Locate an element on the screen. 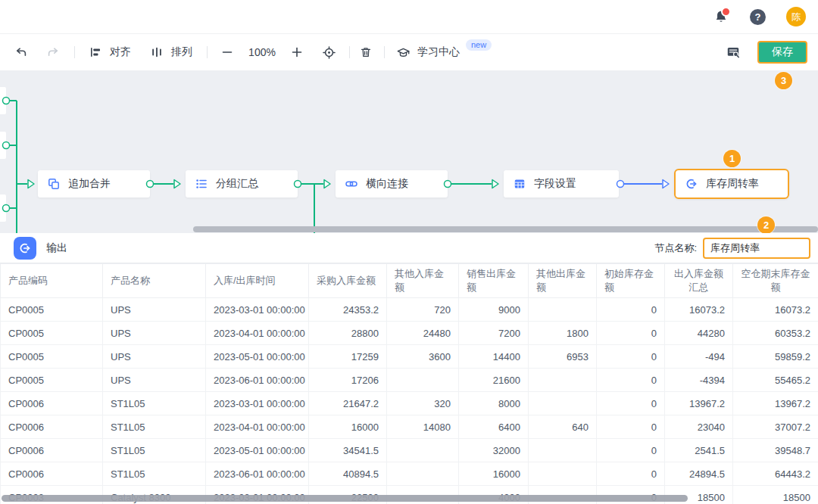  flow-node-horizontal-join: 横向连接 is located at coordinates (392, 184).